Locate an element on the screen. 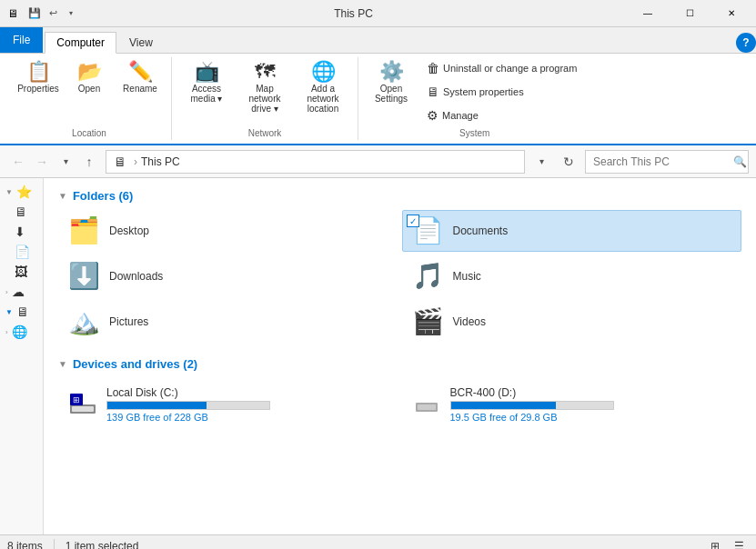 This screenshot has width=756, height=549. back-button: ← is located at coordinates (18, 162).